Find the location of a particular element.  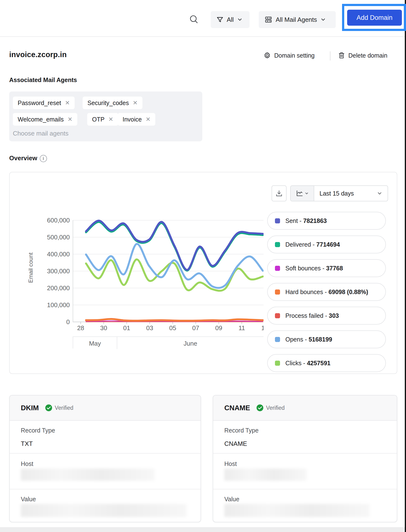

y-tick: 600,000 is located at coordinates (50, 220).